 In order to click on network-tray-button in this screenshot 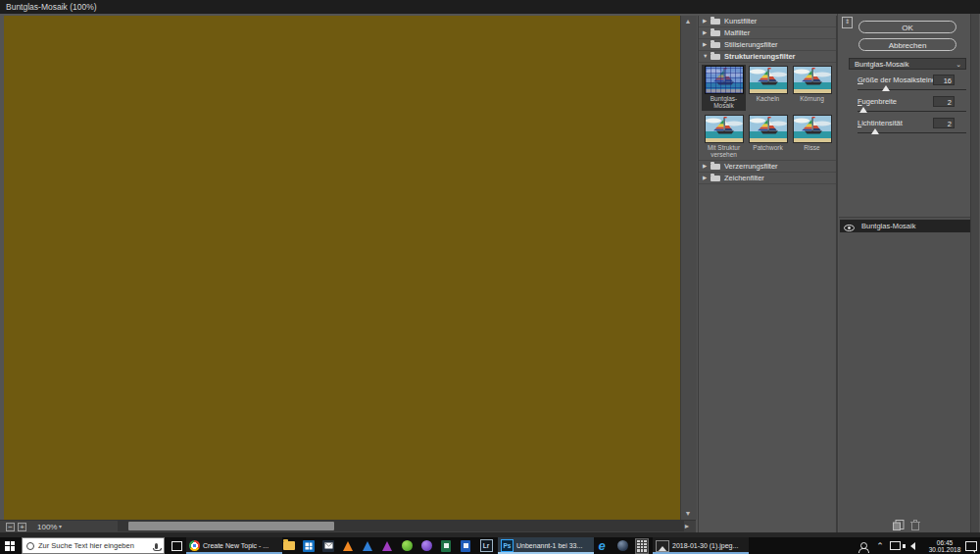, I will do `click(895, 545)`.